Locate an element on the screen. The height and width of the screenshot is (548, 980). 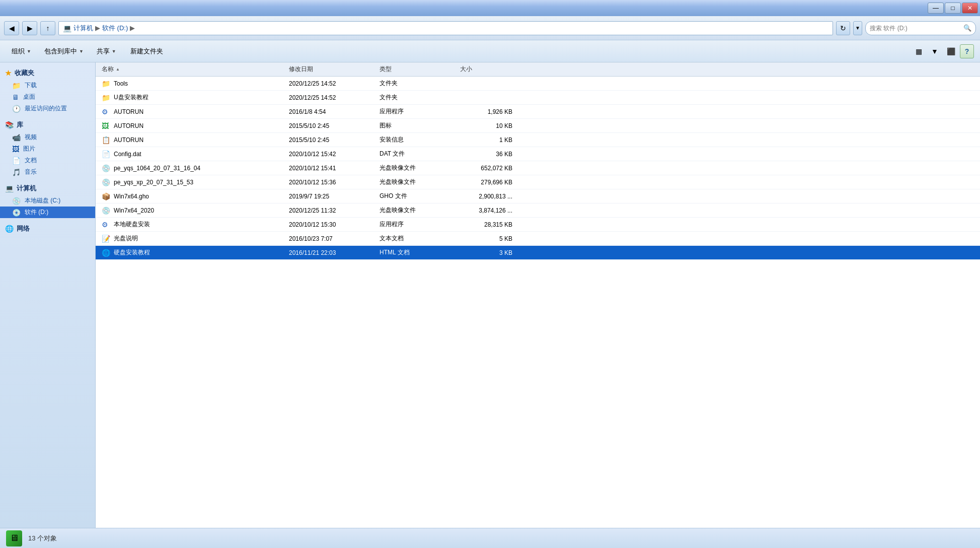
search-input is located at coordinates (915, 28).